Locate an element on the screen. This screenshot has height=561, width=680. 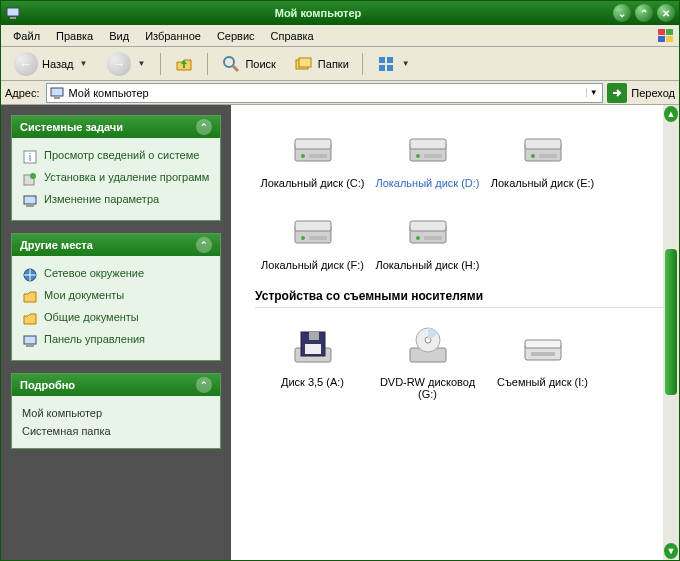
drive-item: Локальный диск (H:) is located at coordinates (428, 240).